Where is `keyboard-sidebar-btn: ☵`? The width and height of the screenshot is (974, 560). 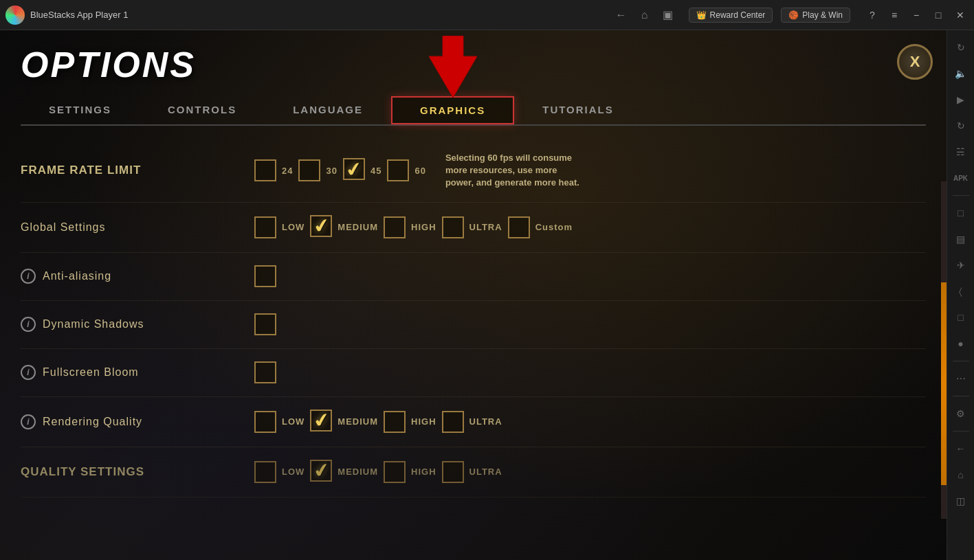
keyboard-sidebar-btn: ☵ is located at coordinates (961, 152).